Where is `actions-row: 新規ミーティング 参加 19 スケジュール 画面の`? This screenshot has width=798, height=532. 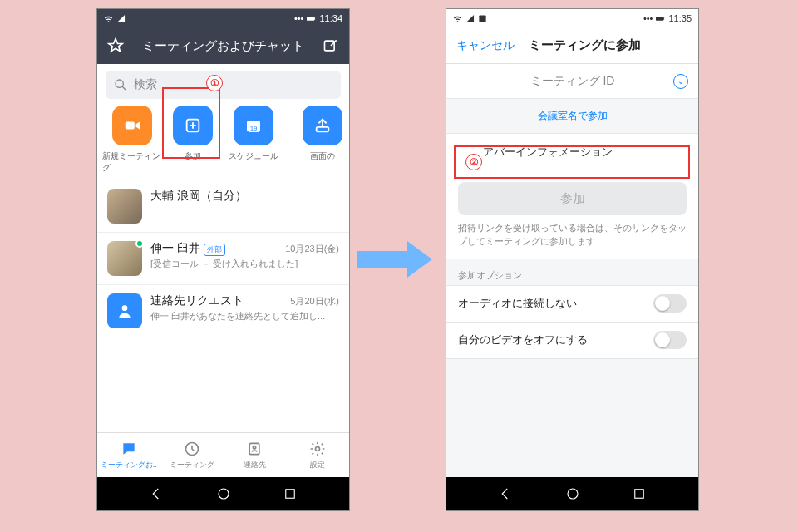 actions-row: 新規ミーティング 参加 19 スケジュール 画面の is located at coordinates (223, 143).